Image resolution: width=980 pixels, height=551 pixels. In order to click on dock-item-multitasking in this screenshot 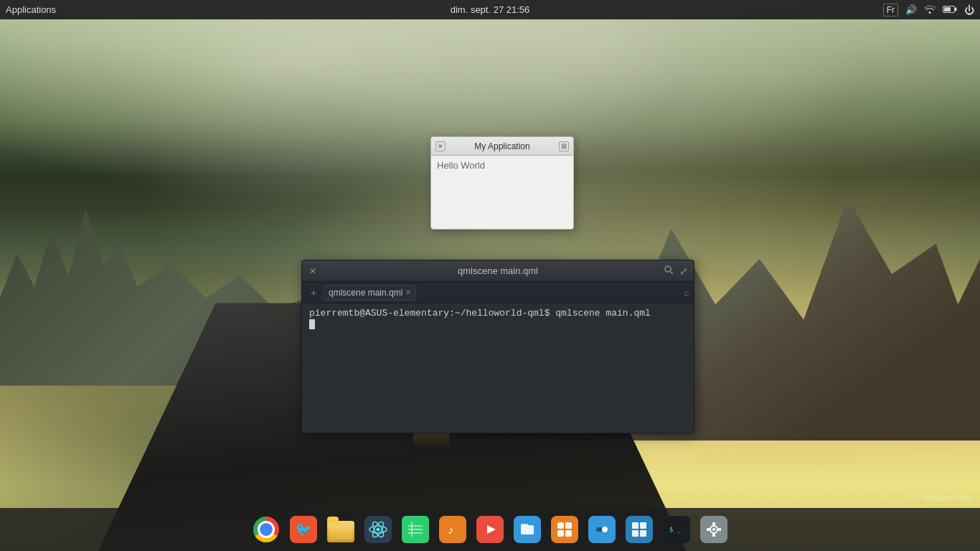, I will do `click(639, 529)`.